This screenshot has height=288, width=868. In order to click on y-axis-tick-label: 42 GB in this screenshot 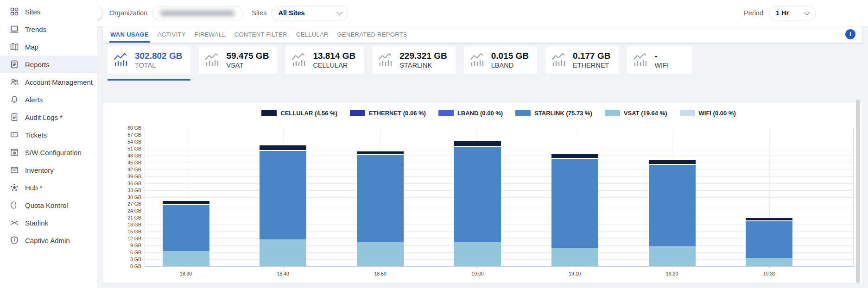, I will do `click(123, 169)`.